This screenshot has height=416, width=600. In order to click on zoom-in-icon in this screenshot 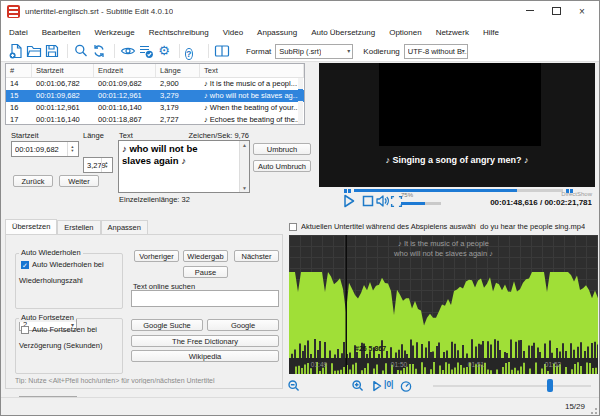, I will do `click(358, 386)`.